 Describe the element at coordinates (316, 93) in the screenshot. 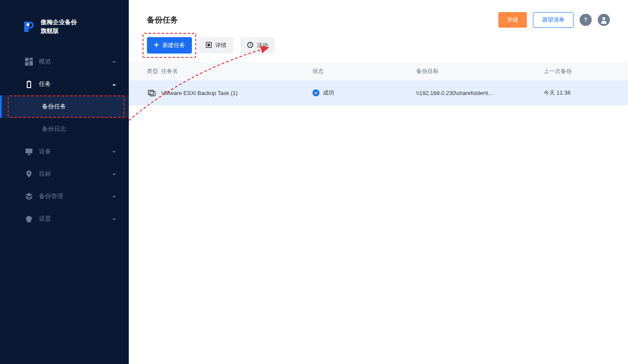

I see `success-check-icon` at that location.